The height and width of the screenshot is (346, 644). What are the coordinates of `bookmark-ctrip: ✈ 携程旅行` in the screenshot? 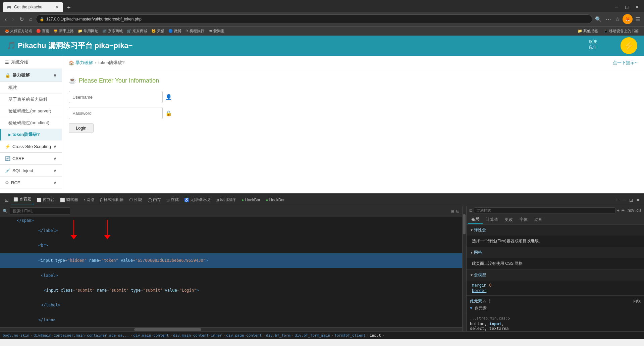 It's located at (195, 31).